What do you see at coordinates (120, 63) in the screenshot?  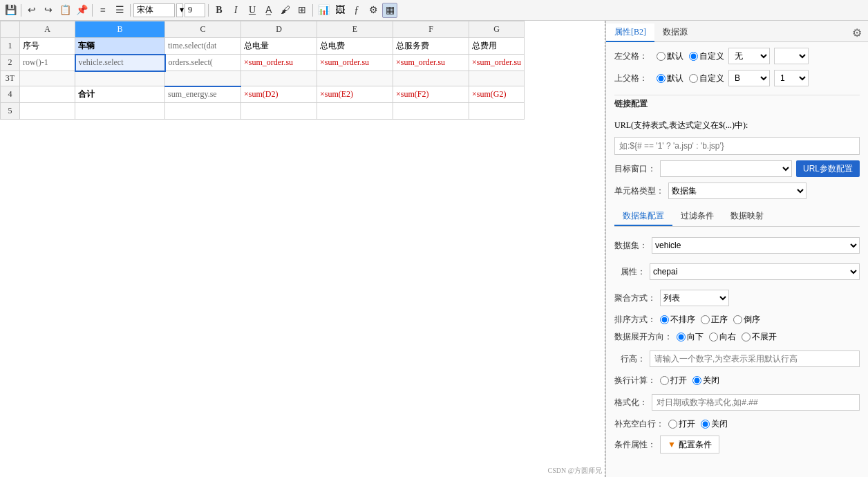 I see `cell-B2: vehicle.select` at bounding box center [120, 63].